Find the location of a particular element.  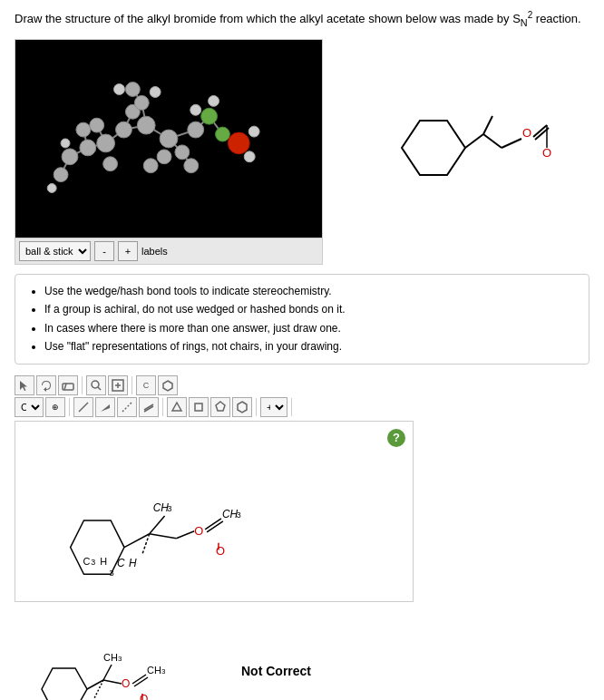

zoom-out-button: - is located at coordinates (104, 251).